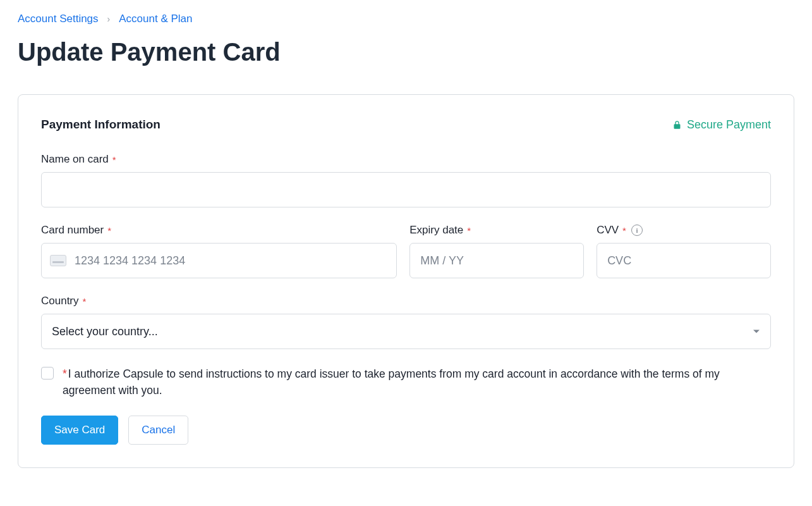  Describe the element at coordinates (60, 301) in the screenshot. I see `country-label: Country` at that location.